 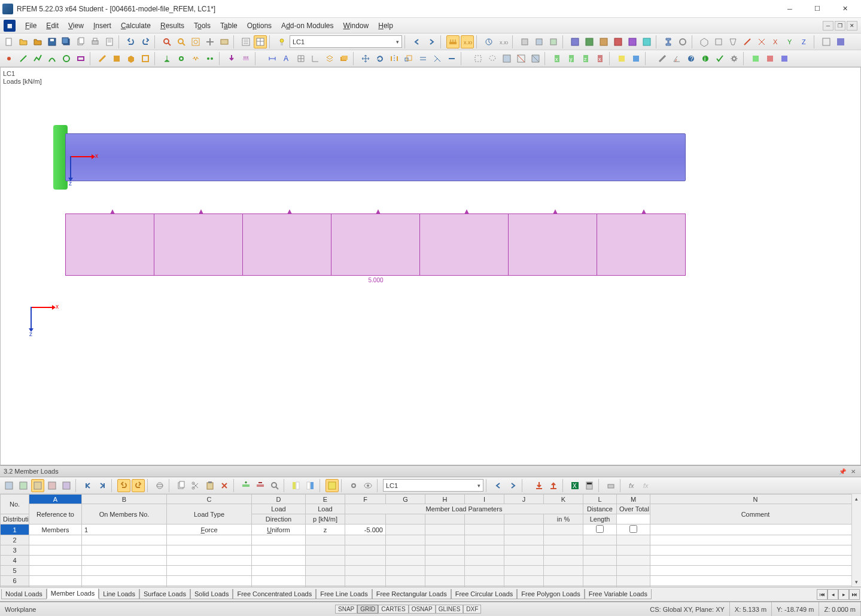 What do you see at coordinates (409, 59) in the screenshot?
I see `scale-icon` at bounding box center [409, 59].